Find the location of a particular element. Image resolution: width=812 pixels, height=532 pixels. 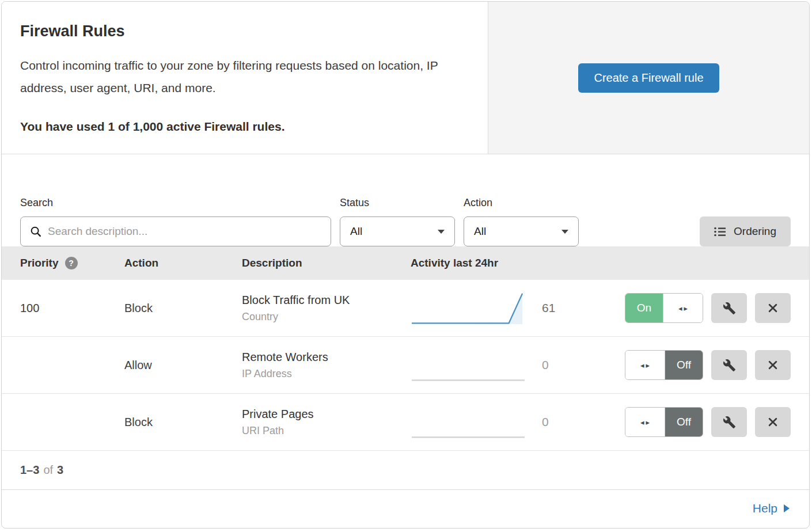

status-toggle: On ◂▸ is located at coordinates (664, 308).